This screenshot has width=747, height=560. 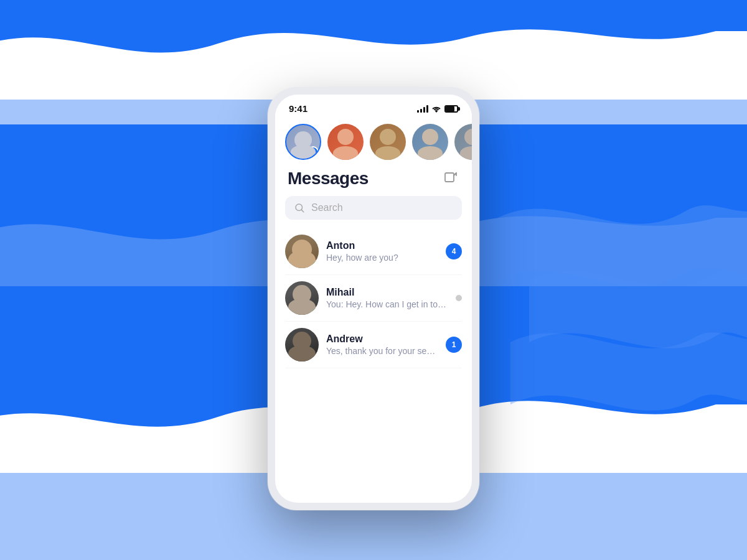 What do you see at coordinates (298, 108) in the screenshot?
I see `status-time: 9:41` at bounding box center [298, 108].